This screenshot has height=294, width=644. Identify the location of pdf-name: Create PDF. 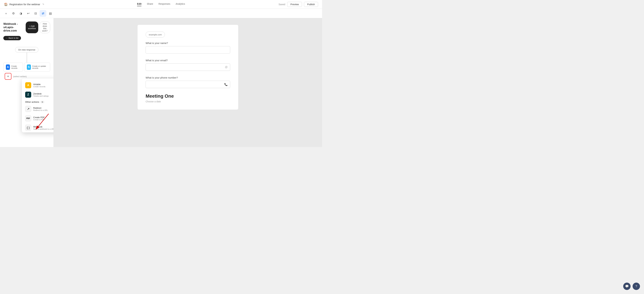
(39, 118).